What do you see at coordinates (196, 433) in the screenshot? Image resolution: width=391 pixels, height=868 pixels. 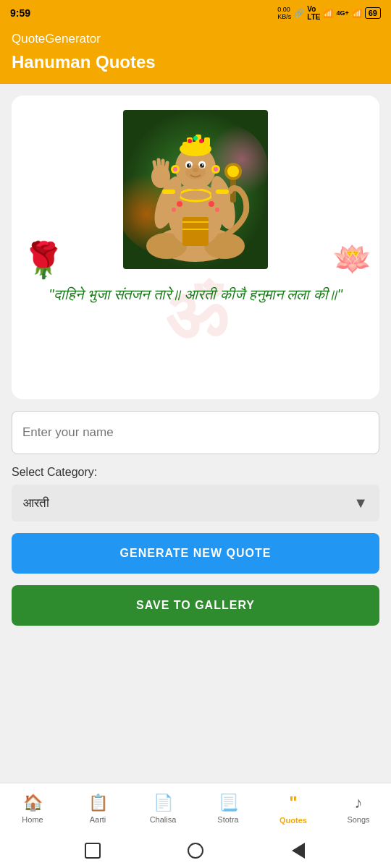 I see `name-input-container` at bounding box center [196, 433].